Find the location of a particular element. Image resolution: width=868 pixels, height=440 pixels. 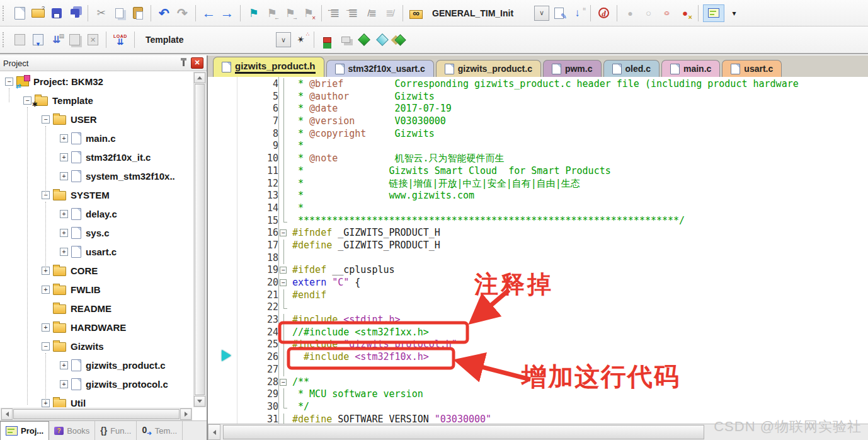

tree-item-project-bkm32: −Project: BKM32 is located at coordinates (96, 81).